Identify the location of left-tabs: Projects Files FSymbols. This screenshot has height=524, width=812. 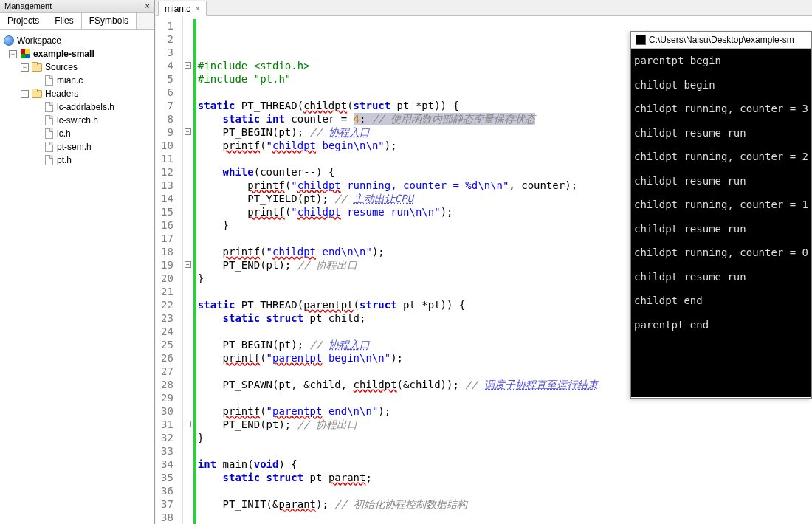
(77, 21).